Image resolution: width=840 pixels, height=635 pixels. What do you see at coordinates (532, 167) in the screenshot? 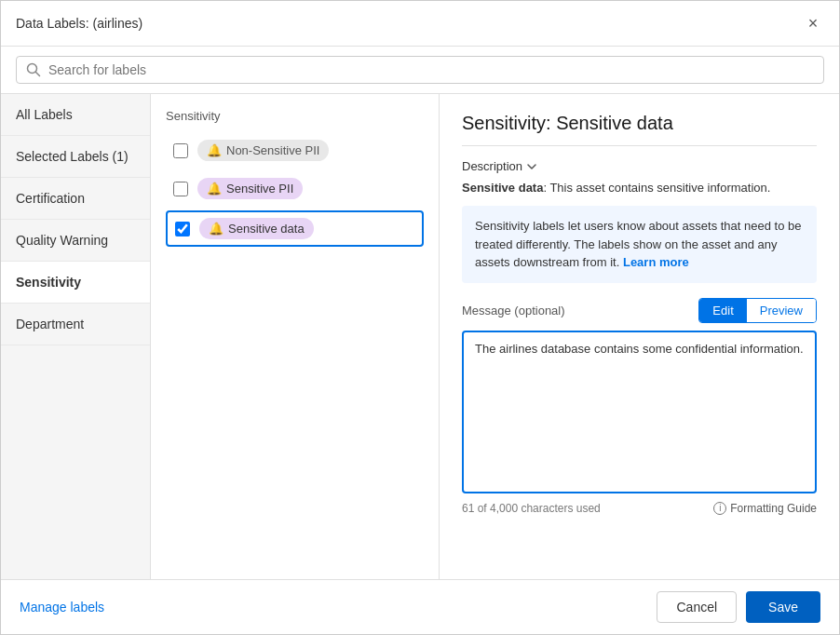
I see `chevron-down-icon` at bounding box center [532, 167].